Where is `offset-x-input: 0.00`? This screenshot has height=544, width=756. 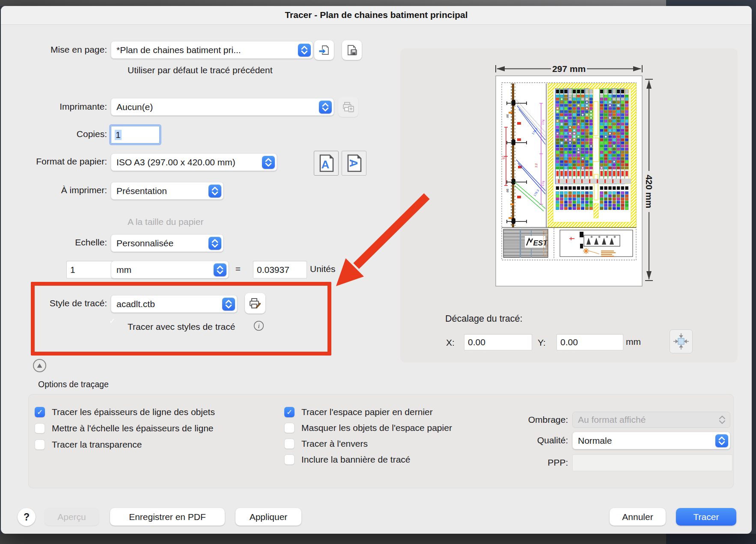 offset-x-input: 0.00 is located at coordinates (498, 342).